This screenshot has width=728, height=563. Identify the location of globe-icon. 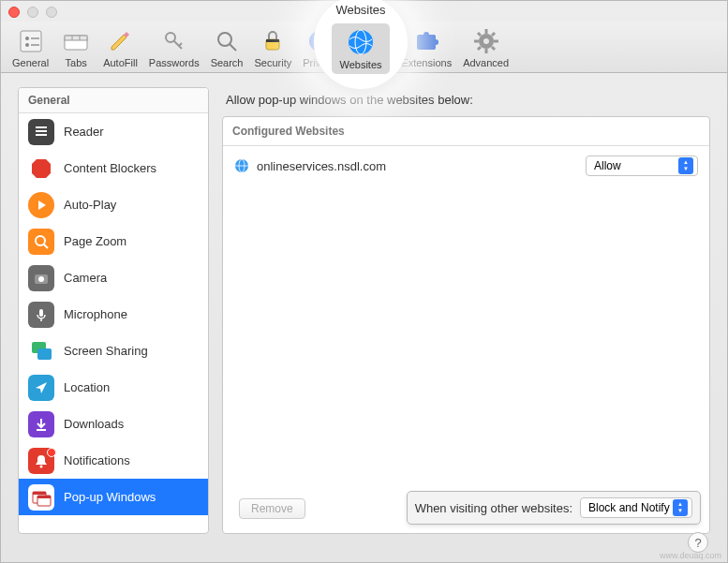
(361, 42).